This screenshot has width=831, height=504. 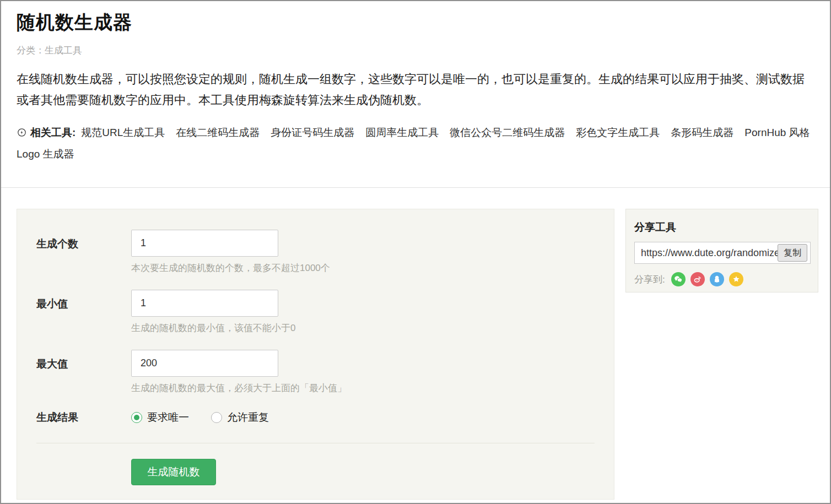 I want to click on qq-icon, so click(x=717, y=279).